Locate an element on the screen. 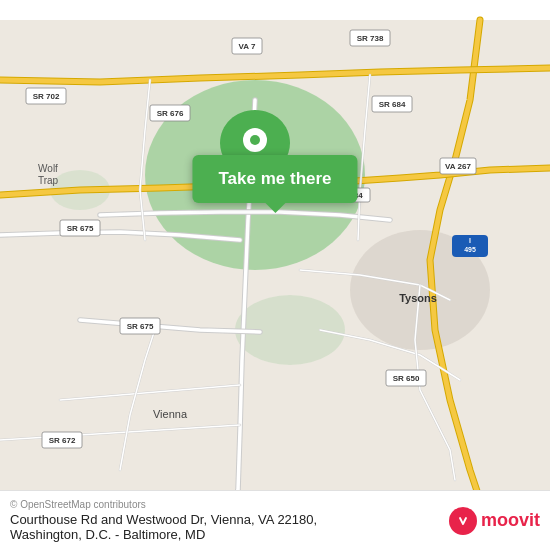 This screenshot has width=550, height=550. svg-text: SR 650 is located at coordinates (406, 378).